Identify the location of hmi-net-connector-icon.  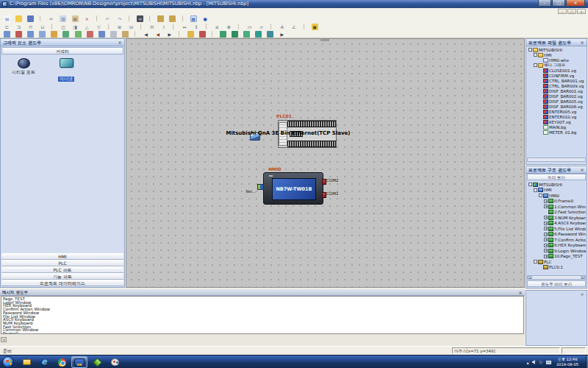
(260, 187).